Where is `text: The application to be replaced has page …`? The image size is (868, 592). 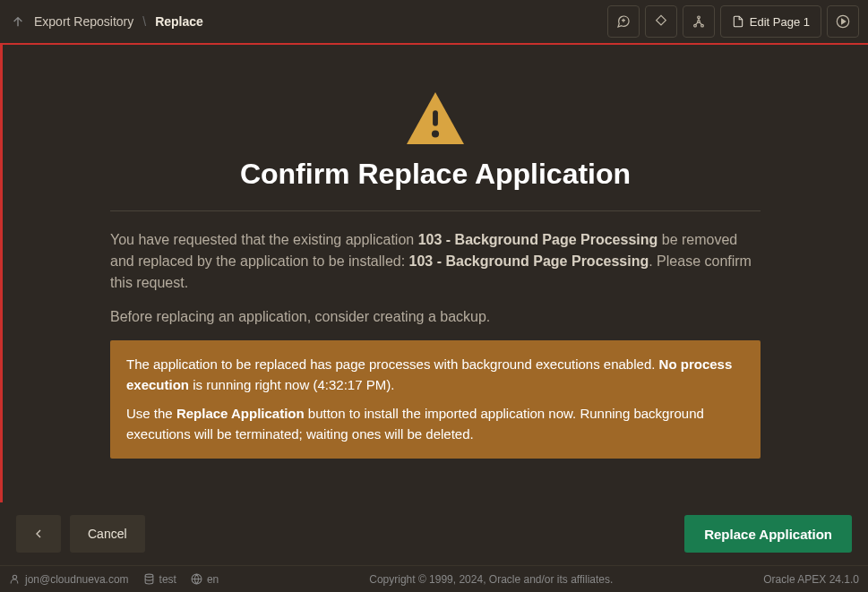
text: The application to be replaced has page … is located at coordinates (392, 364).